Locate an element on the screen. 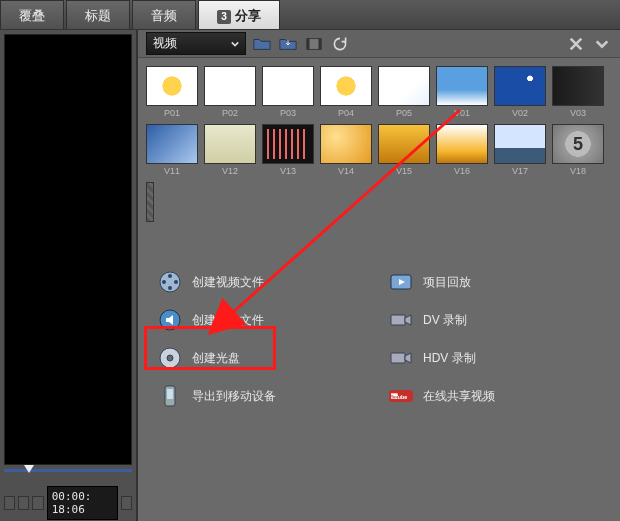 This screenshot has width=620, height=521. library-thumb: V01 is located at coordinates (462, 92).